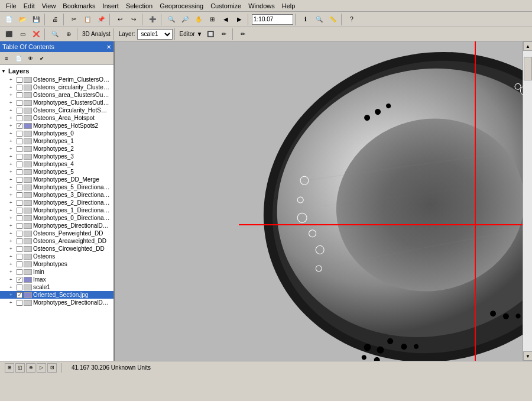  Describe the element at coordinates (22, 34) in the screenshot. I see `select-rect-btn: ▭` at that location.